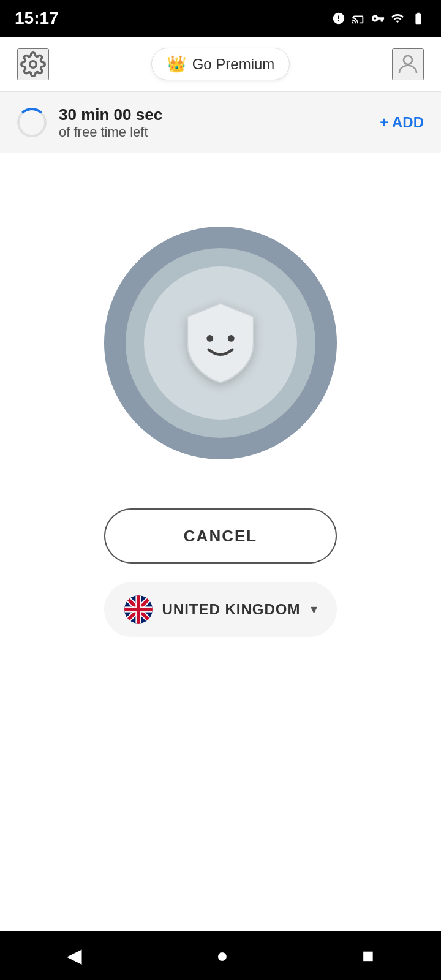  Describe the element at coordinates (89, 123) in the screenshot. I see `timer-left: 30 min 00 sec of free time left` at that location.